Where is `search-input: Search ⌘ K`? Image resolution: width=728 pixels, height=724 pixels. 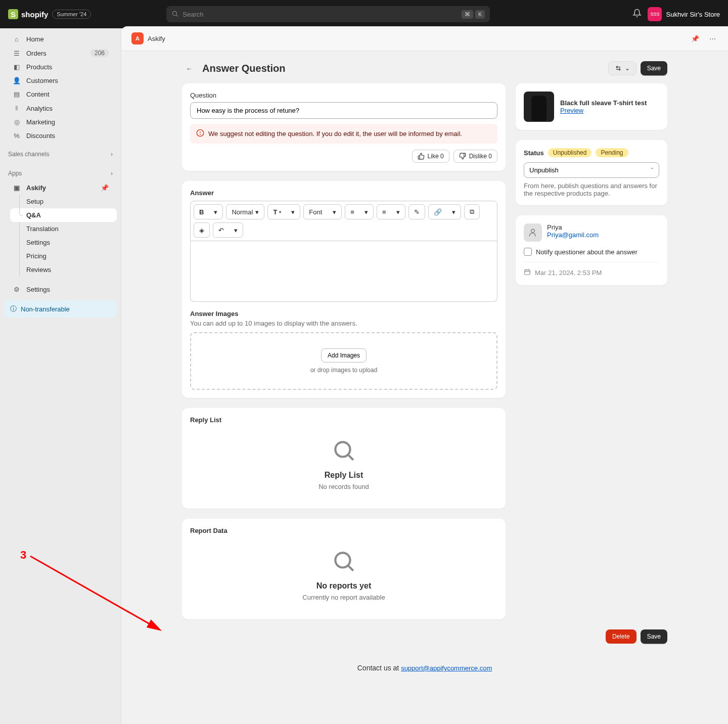
search-input: Search ⌘ K is located at coordinates (328, 14).